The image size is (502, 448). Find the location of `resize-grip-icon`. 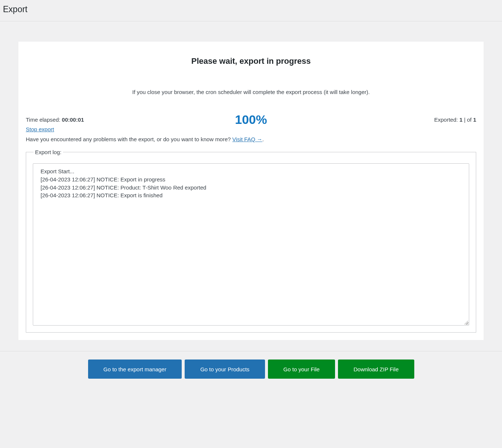

resize-grip-icon is located at coordinates (466, 322).